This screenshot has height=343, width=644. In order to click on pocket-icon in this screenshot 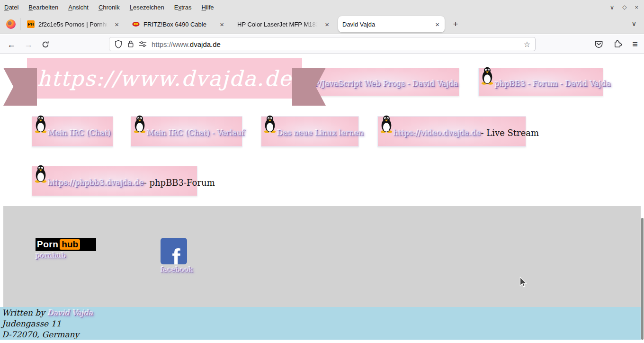, I will do `click(599, 45)`.